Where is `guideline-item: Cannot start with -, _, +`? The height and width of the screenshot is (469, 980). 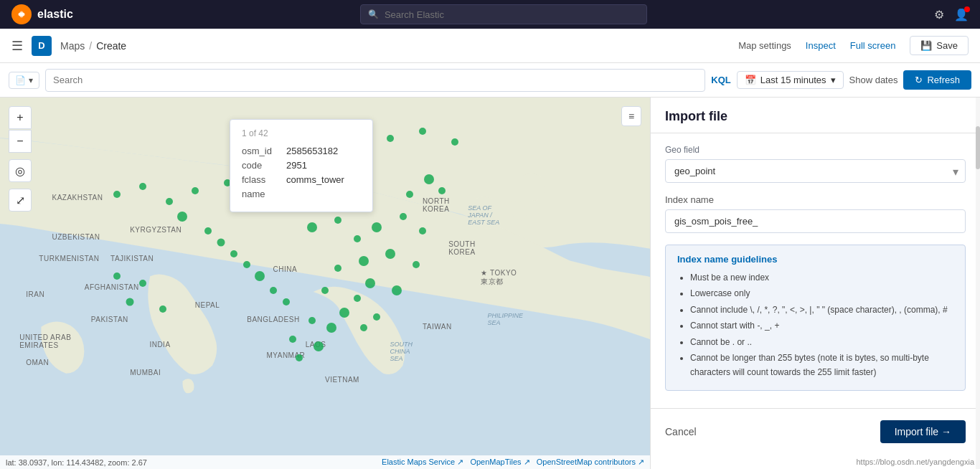
guideline-item: Cannot start with -, _, + is located at coordinates (822, 326).